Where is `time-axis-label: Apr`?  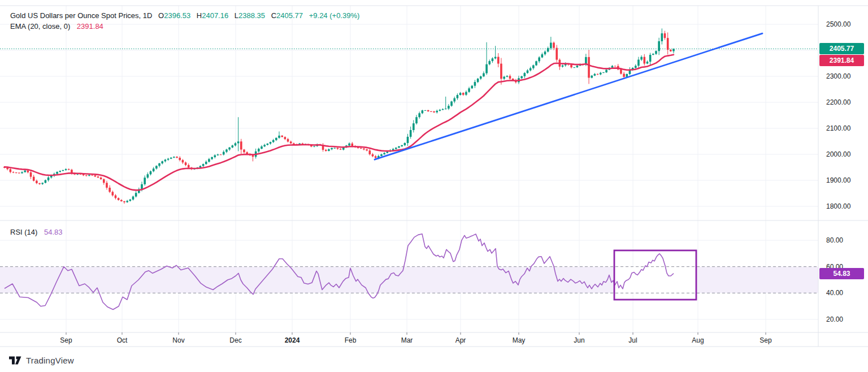 time-axis-label: Apr is located at coordinates (461, 340).